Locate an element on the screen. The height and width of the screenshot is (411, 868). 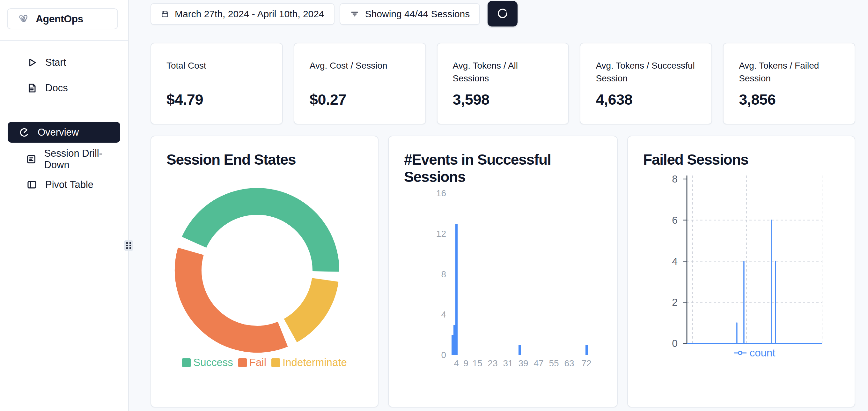
agentops-logo: AgentOps is located at coordinates (63, 19).